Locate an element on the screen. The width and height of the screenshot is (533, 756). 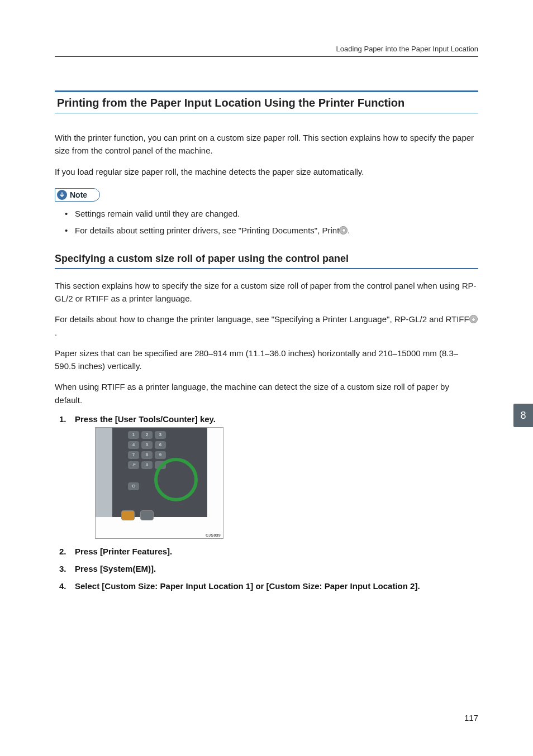
breadcrumb: Loading Paper into the Paper Input Locat… is located at coordinates (407, 49).